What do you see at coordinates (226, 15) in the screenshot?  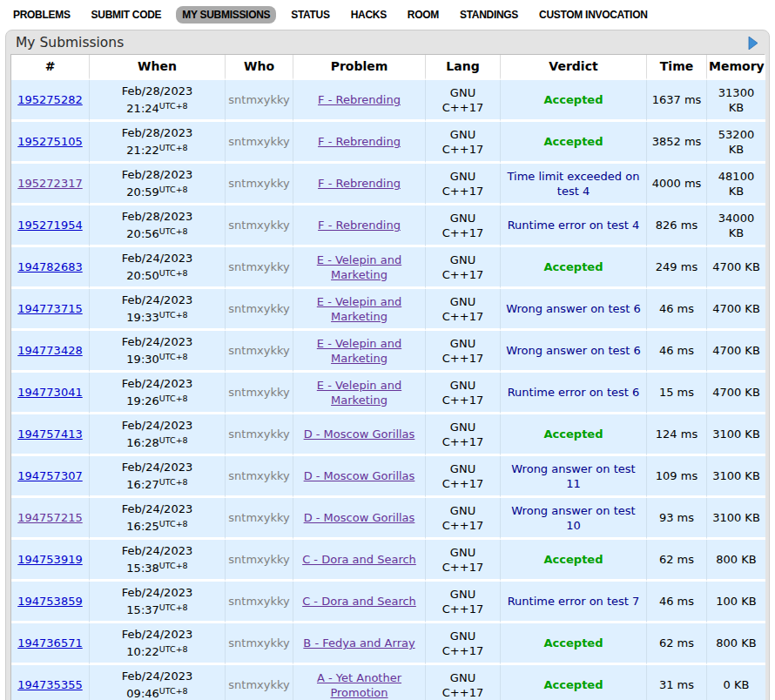 I see `nav-item-my-submissions: MY SUBMISSIONS` at bounding box center [226, 15].